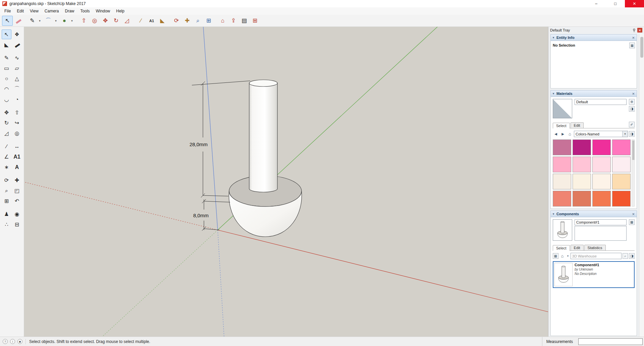  Describe the element at coordinates (633, 94) in the screenshot. I see `materials-close-icon: ×` at that location.